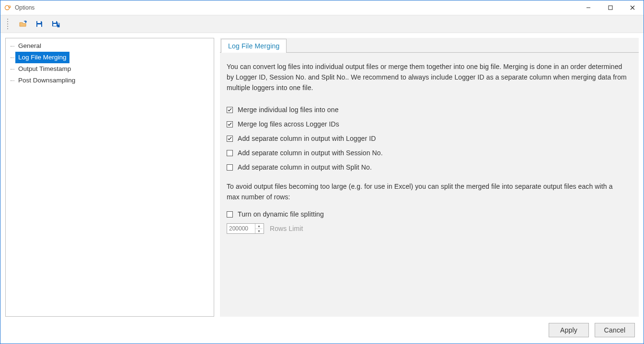 The width and height of the screenshot is (644, 344). What do you see at coordinates (288, 124) in the screenshot?
I see `checkbox-label: Merge log files across Logger IDs` at bounding box center [288, 124].